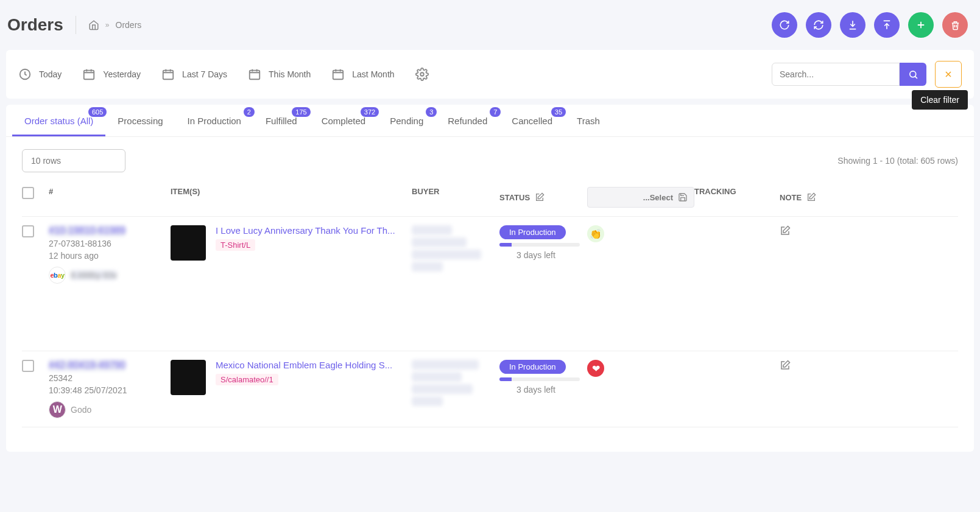 This screenshot has width=980, height=512. What do you see at coordinates (633, 197) in the screenshot?
I see `bulk-select-label: ...Select` at bounding box center [633, 197].